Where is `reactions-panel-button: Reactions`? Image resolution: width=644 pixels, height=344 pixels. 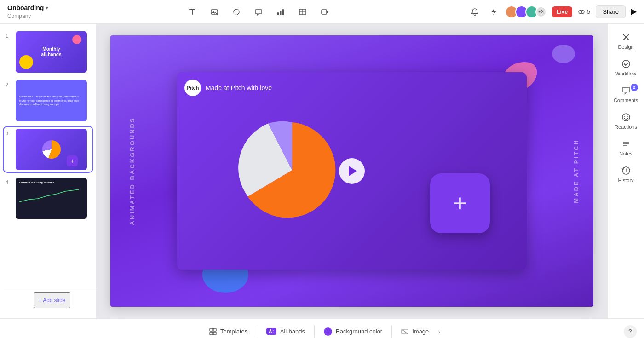 reactions-panel-button: Reactions is located at coordinates (626, 121).